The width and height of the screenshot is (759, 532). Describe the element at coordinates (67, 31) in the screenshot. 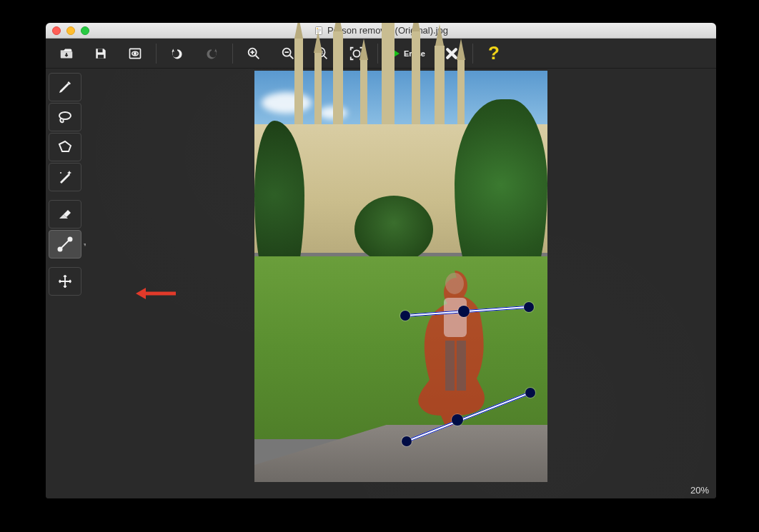

I see `window-controls` at that location.